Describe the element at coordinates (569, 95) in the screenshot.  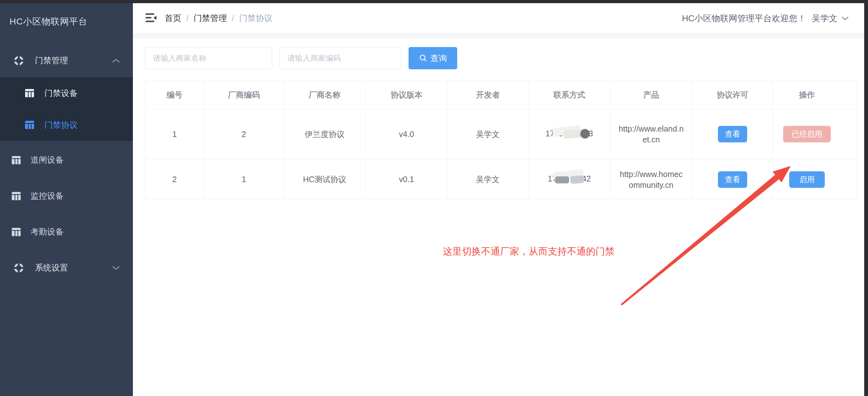
I see `col-contact: 联系方式` at that location.